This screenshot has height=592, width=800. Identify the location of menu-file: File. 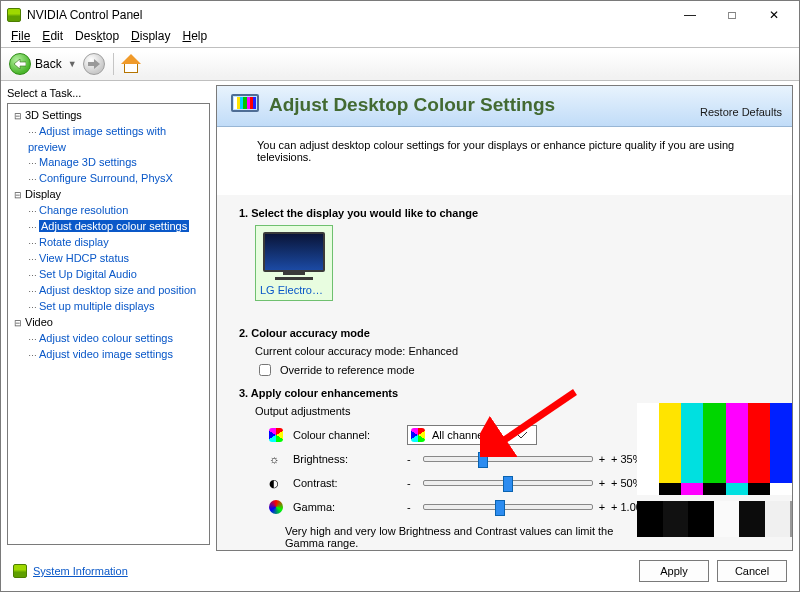
(20, 38).